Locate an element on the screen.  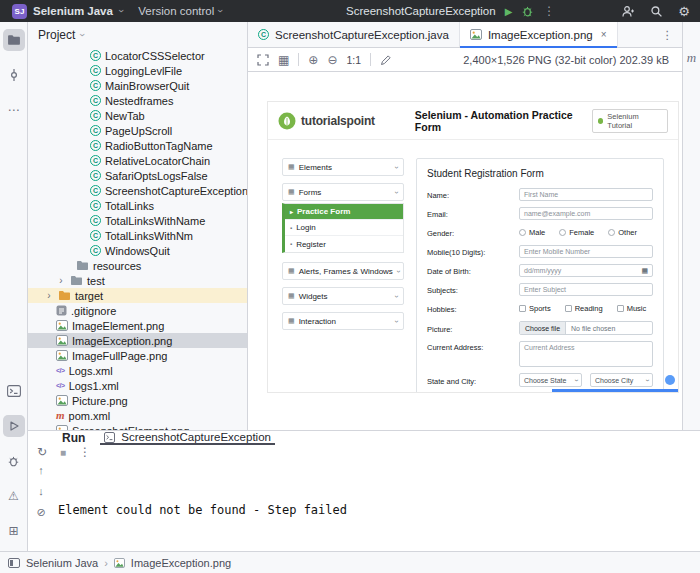
vcs-label: Version control is located at coordinates (176, 11).